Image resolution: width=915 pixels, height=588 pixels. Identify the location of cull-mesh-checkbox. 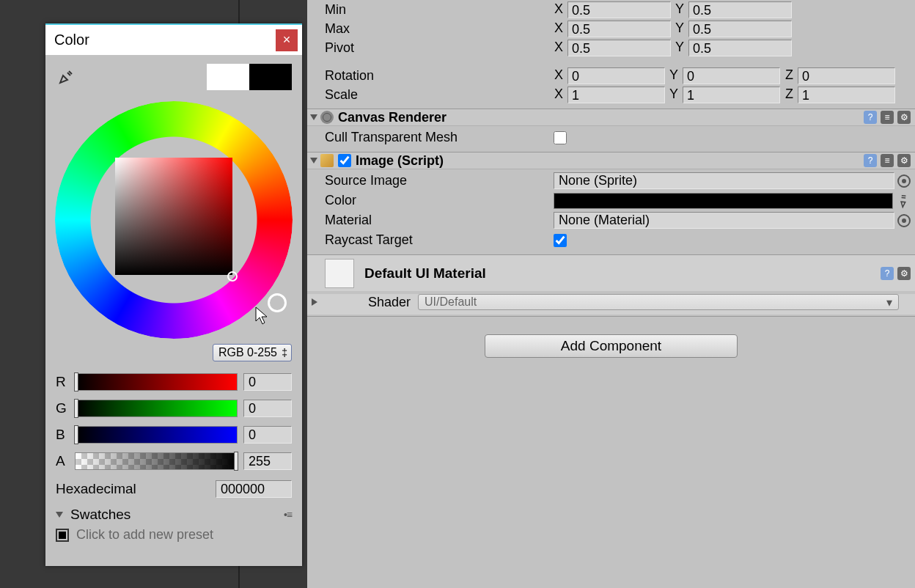
(560, 138).